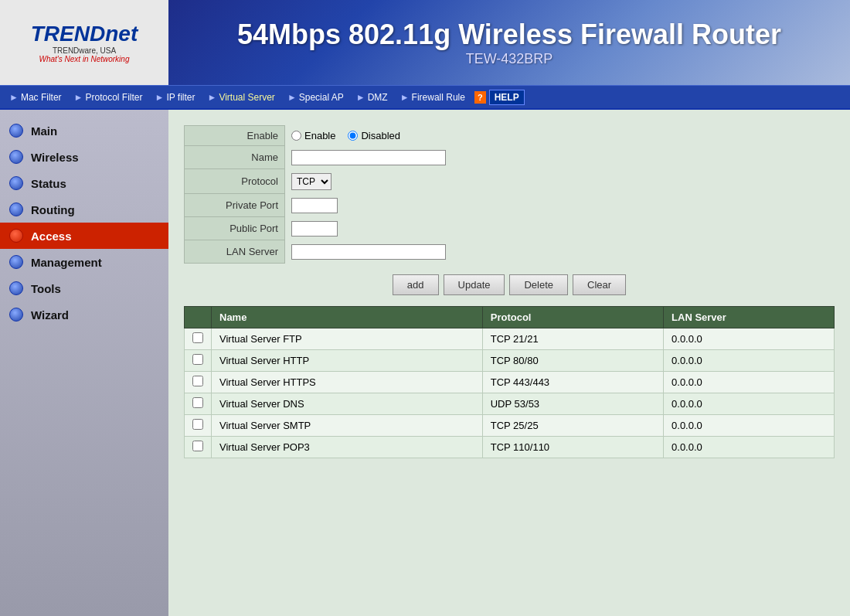  Describe the element at coordinates (297, 136) in the screenshot. I see `enable-radio` at that location.